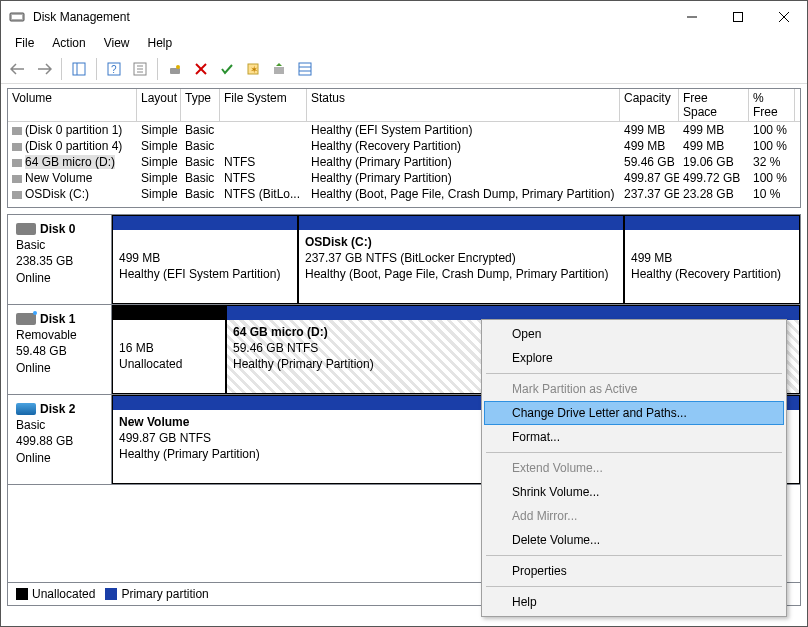 Image resolution: width=808 pixels, height=627 pixels. I want to click on minimize-button, so click(692, 16).